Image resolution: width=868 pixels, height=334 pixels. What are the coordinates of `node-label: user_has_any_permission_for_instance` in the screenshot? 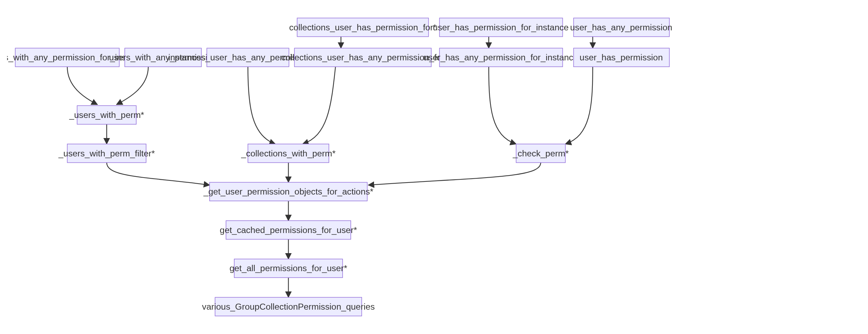 It's located at (501, 57).